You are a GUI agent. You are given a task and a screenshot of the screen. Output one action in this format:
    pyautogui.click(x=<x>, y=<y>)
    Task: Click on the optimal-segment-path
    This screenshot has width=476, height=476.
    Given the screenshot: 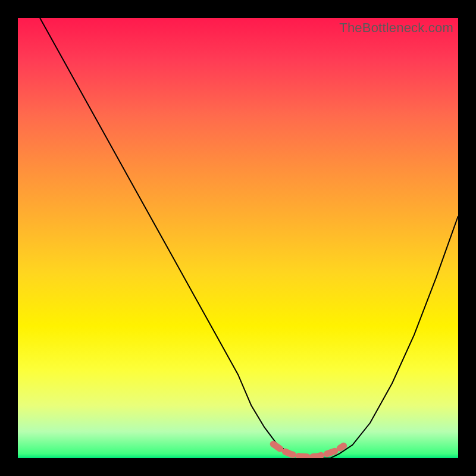 What is the action you would take?
    pyautogui.click(x=308, y=450)
    